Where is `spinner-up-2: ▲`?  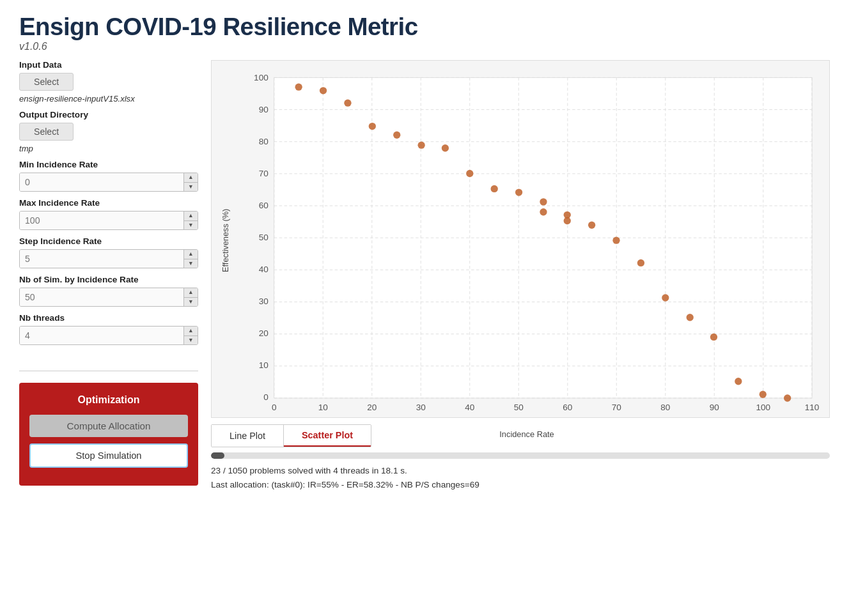
spinner-up-2: ▲ is located at coordinates (191, 254).